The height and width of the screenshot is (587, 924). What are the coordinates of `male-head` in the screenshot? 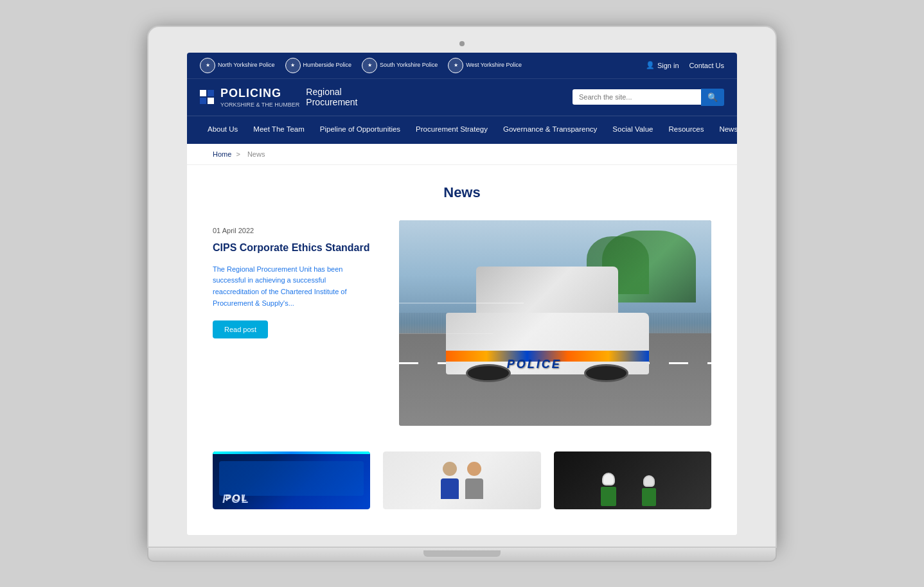 It's located at (450, 469).